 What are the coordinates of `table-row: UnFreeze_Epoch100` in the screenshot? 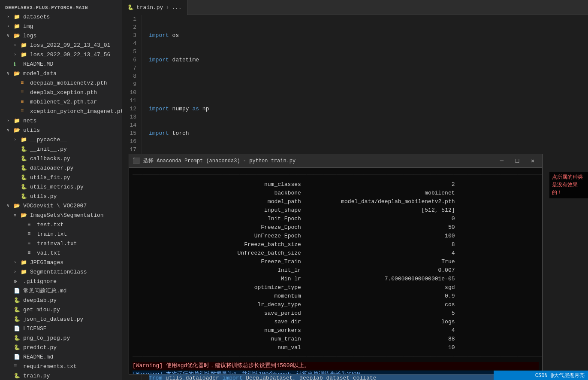 It's located at (336, 236).